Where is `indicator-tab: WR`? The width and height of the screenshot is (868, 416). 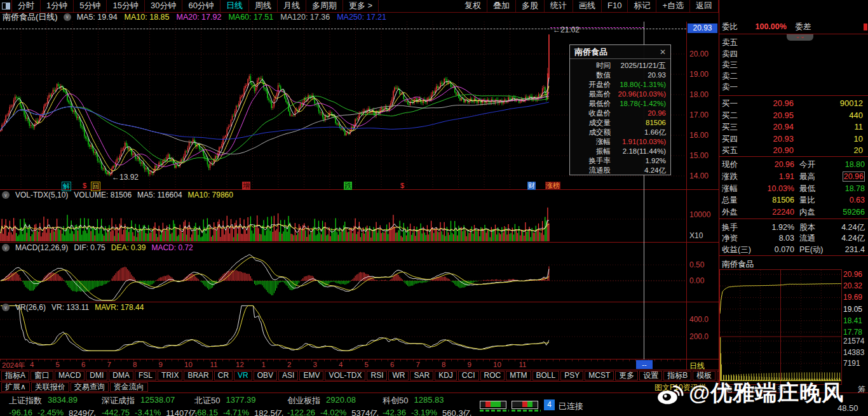 indicator-tab: WR is located at coordinates (398, 376).